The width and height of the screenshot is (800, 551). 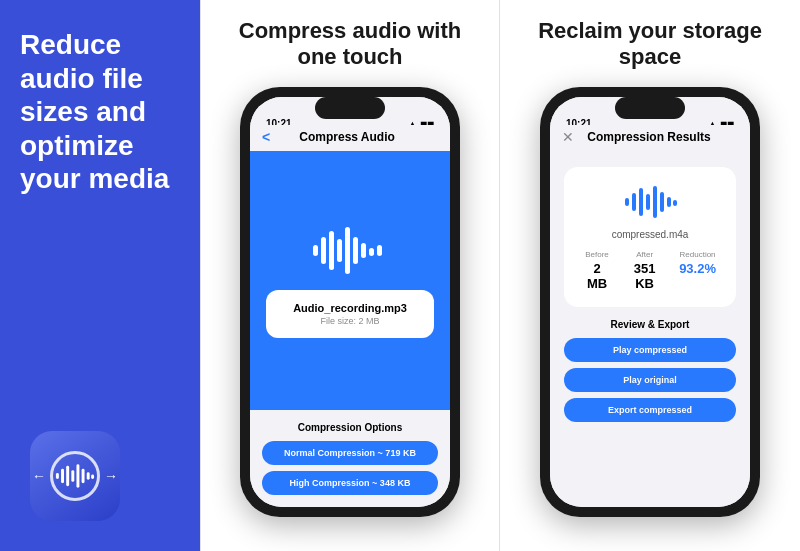 What do you see at coordinates (597, 254) in the screenshot?
I see `before-label: Before` at bounding box center [597, 254].